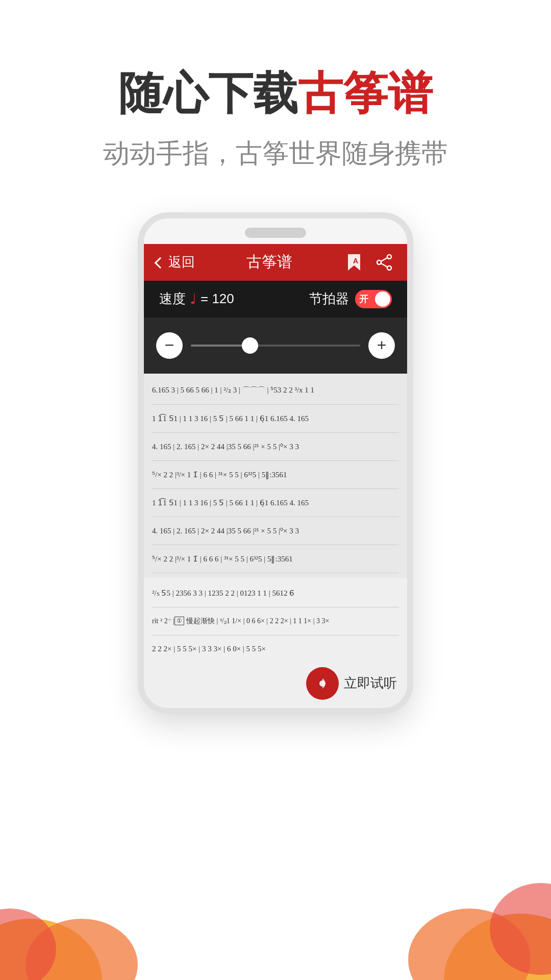 This screenshot has width=551, height=980. I want to click on page-title: 古筝谱, so click(269, 262).